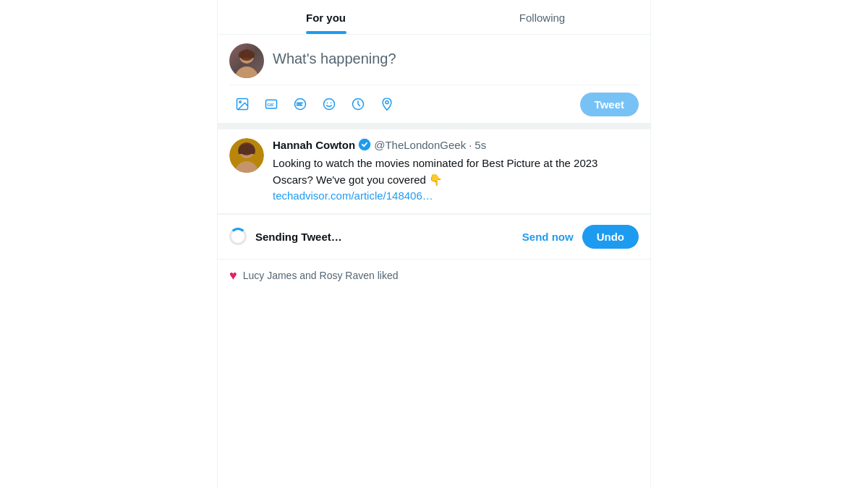 The image size is (868, 488). I want to click on partial-text: Lucy James and Rosy Raven liked, so click(321, 275).